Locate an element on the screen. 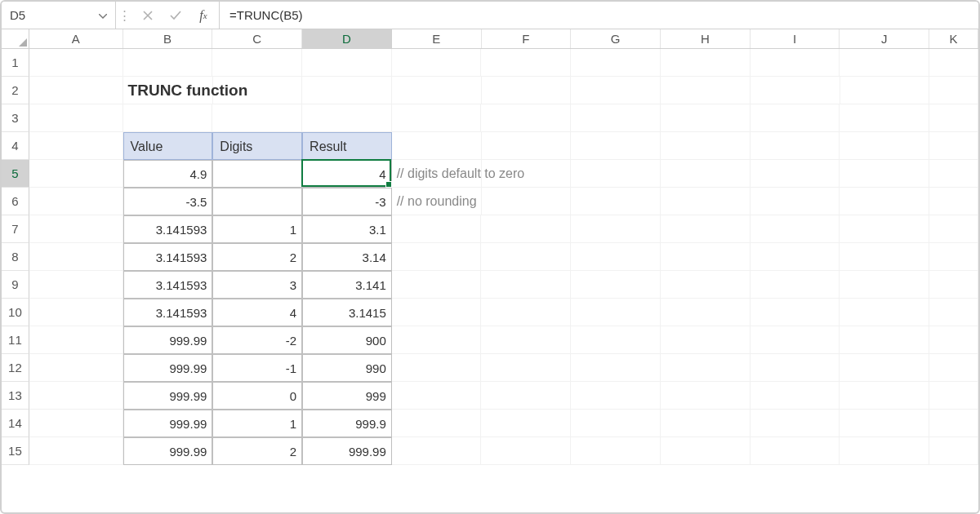  enter-check-icon is located at coordinates (176, 16).